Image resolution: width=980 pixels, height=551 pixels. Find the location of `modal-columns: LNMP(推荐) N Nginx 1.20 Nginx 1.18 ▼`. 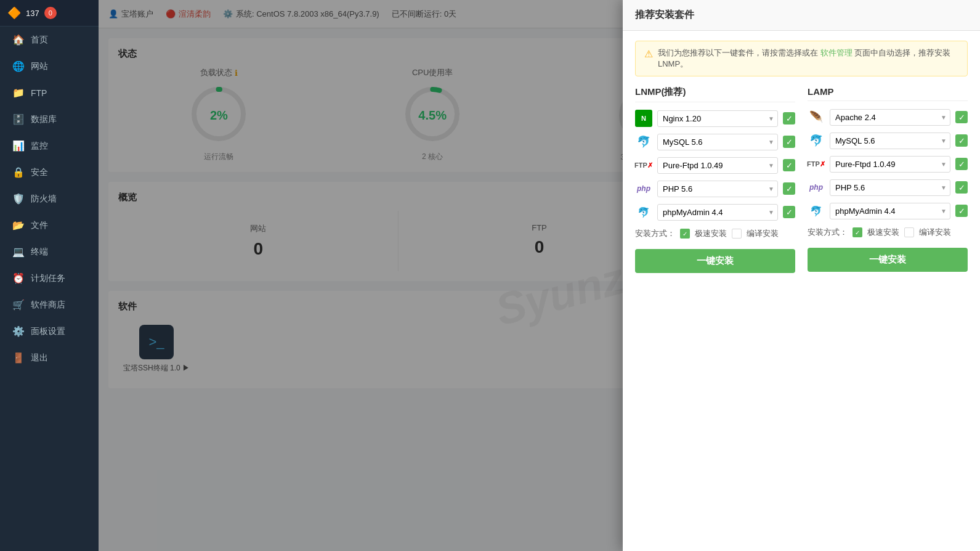

modal-columns: LNMP(推荐) N Nginx 1.20 Nginx 1.18 ▼ is located at coordinates (801, 180).